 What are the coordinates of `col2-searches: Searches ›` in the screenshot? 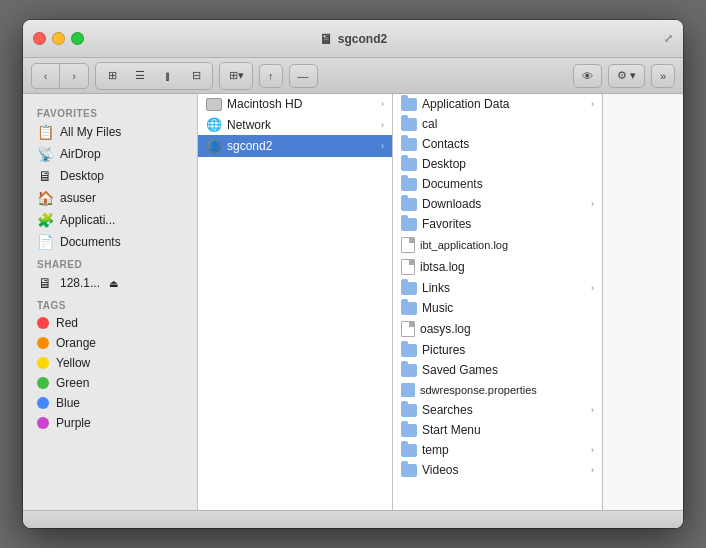 It's located at (498, 410).